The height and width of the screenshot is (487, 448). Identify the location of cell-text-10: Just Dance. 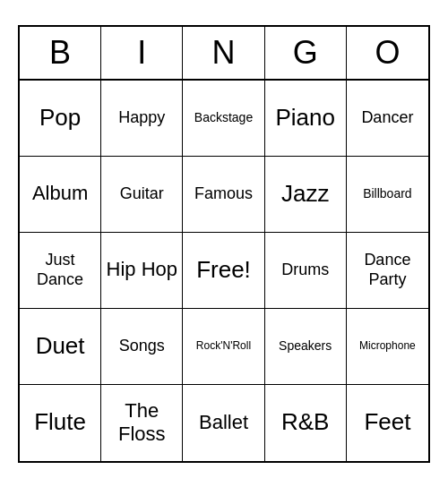
(60, 270).